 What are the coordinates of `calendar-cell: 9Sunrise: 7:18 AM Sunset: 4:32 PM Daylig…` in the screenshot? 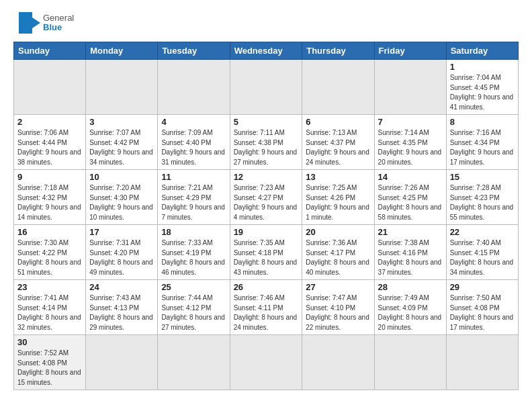 It's located at (50, 197).